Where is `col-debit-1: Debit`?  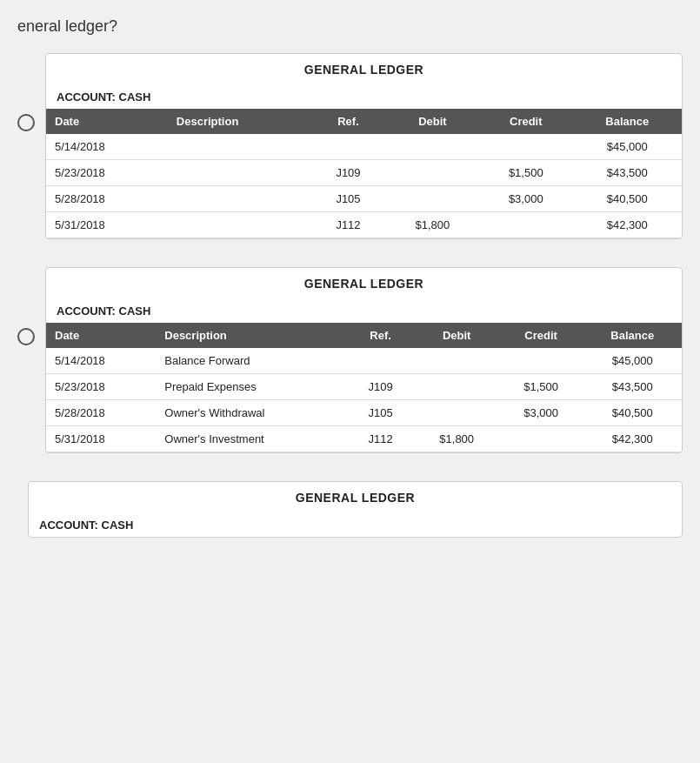
col-debit-1: Debit is located at coordinates (433, 122).